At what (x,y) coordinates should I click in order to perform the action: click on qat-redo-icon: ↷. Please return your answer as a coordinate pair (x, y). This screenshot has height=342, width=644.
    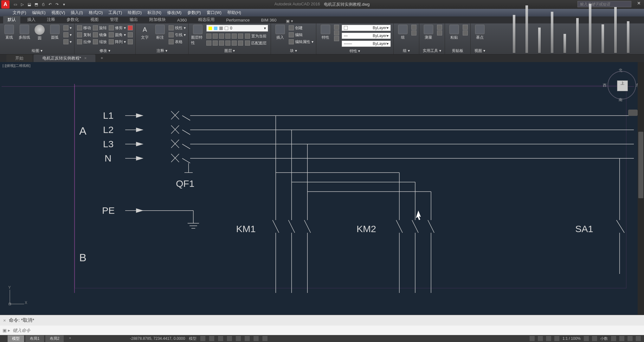
    Looking at the image, I should click on (57, 4).